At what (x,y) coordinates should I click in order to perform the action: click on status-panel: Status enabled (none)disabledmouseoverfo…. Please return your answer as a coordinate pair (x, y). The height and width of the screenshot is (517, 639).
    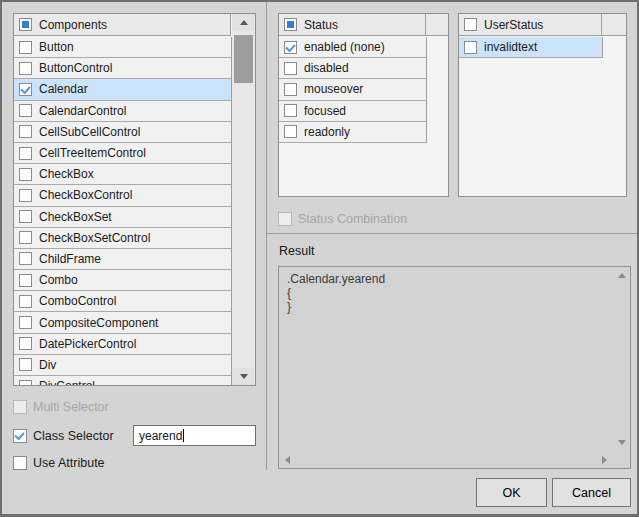
    Looking at the image, I should click on (364, 105).